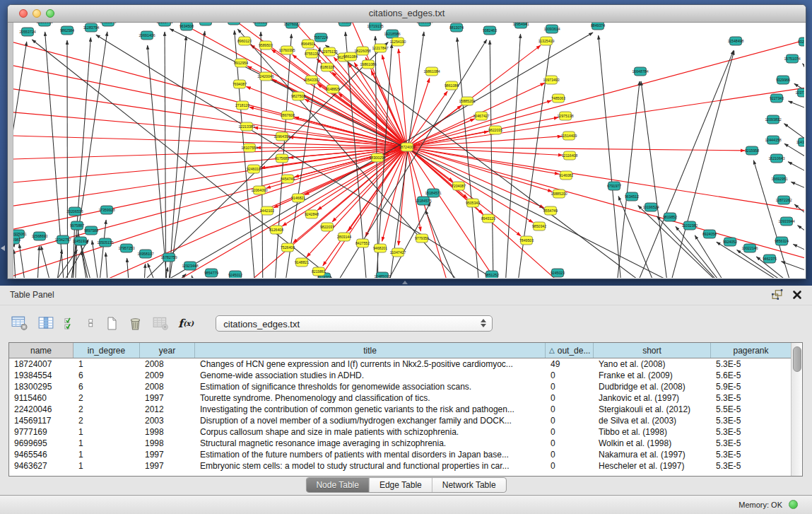  What do you see at coordinates (539, 226) in the screenshot?
I see `graph-node: 9850342` at bounding box center [539, 226].